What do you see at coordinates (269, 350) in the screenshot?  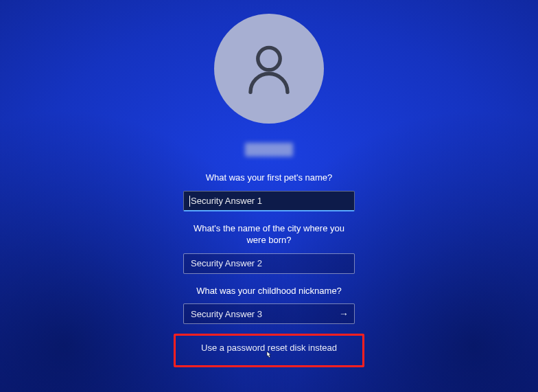 I see `reset-disk-link-highlight: Use a password reset disk instead` at bounding box center [269, 350].